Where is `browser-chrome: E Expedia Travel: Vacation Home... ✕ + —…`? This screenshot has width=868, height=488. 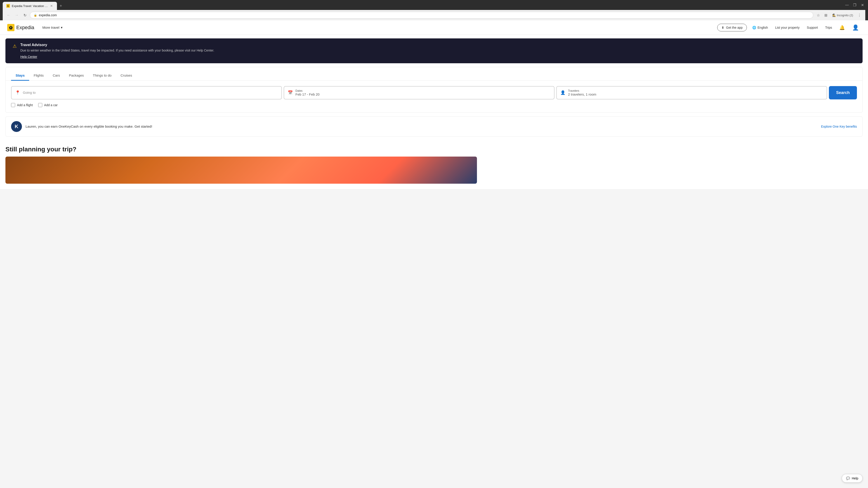
browser-chrome: E Expedia Travel: Vacation Home... ✕ + —… is located at coordinates (434, 10).